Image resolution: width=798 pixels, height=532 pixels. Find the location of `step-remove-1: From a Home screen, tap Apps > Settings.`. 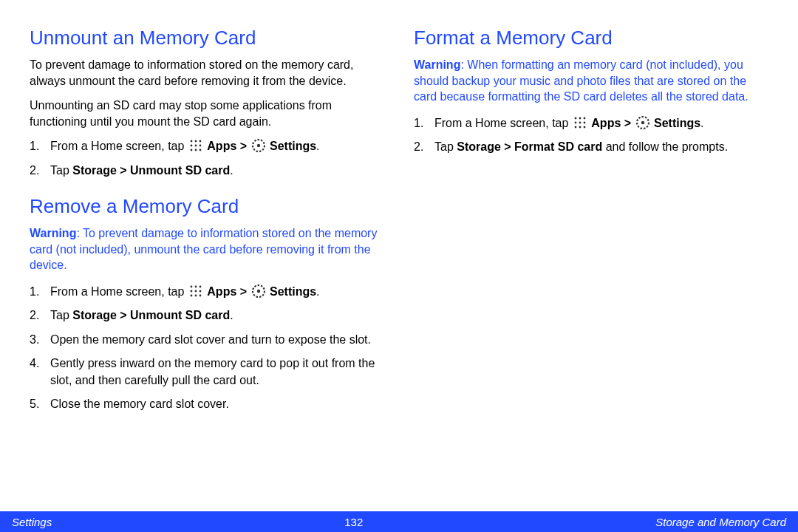

step-remove-1: From a Home screen, tap Apps > Settings. is located at coordinates (207, 292).